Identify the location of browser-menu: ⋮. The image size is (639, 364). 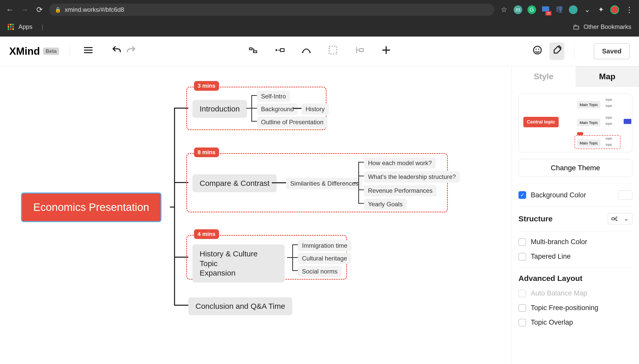
(629, 10).